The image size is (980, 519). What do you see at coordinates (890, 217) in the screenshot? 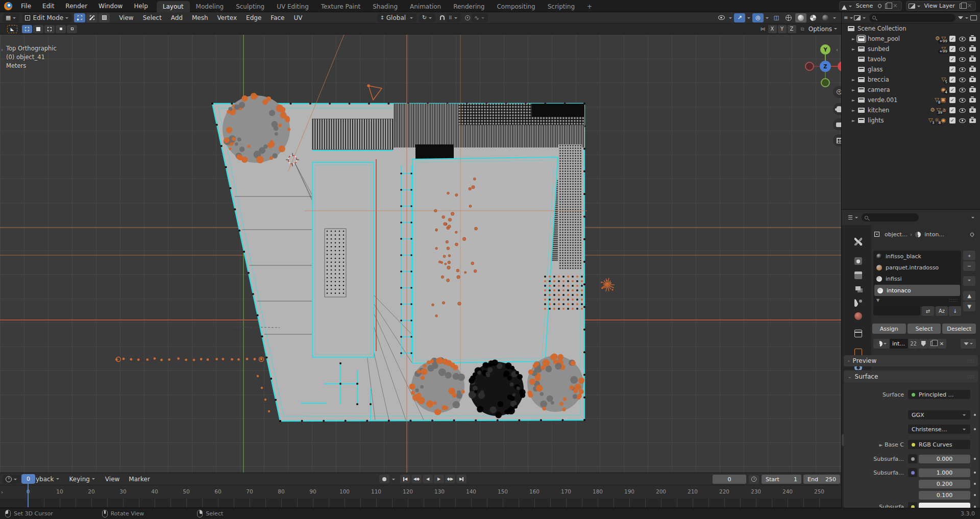
I see `properties-search-input` at bounding box center [890, 217].